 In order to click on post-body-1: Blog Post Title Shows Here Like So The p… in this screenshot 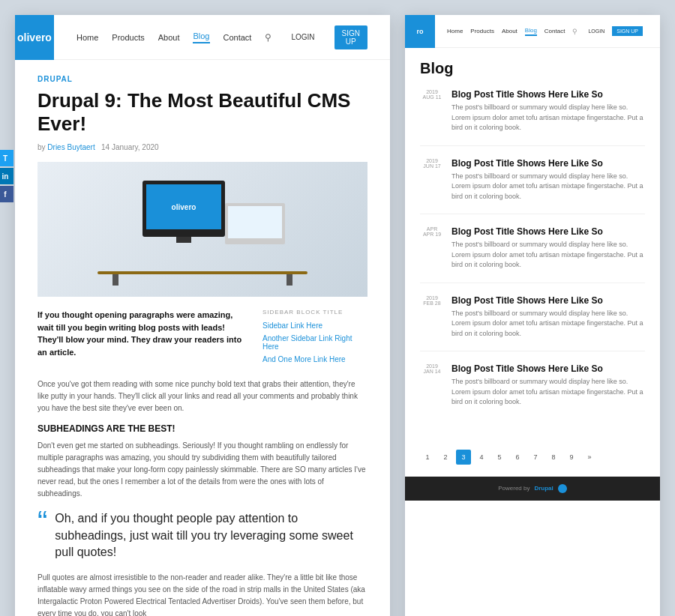, I will do `click(548, 111)`.